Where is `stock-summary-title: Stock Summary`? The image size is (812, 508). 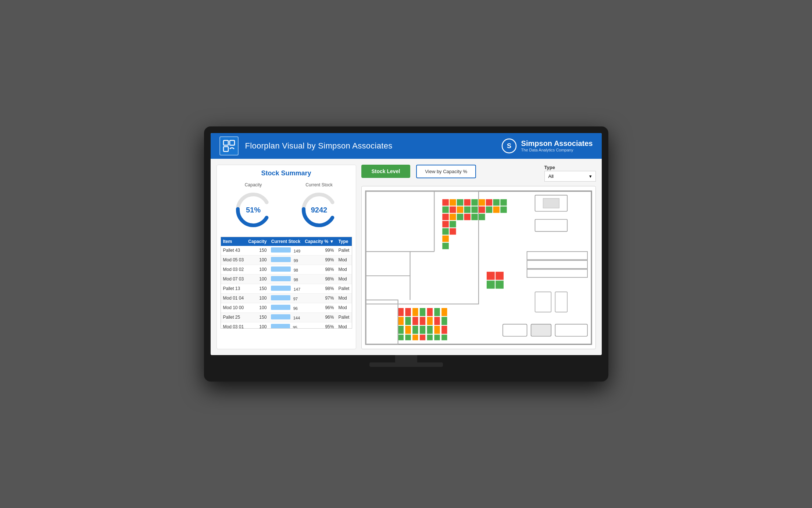 stock-summary-title: Stock Summary is located at coordinates (286, 173).